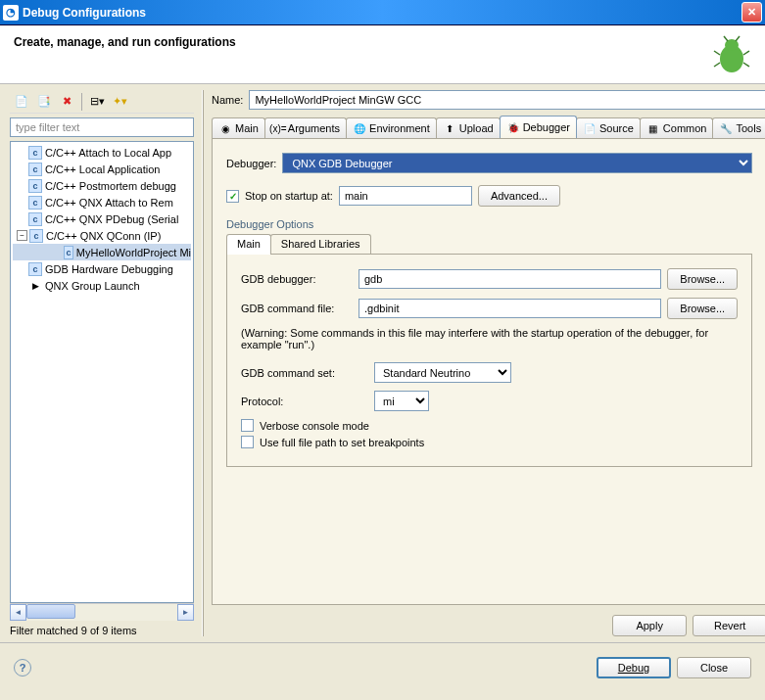  What do you see at coordinates (278, 128) in the screenshot?
I see `args-tab-icon: (x)=` at bounding box center [278, 128].